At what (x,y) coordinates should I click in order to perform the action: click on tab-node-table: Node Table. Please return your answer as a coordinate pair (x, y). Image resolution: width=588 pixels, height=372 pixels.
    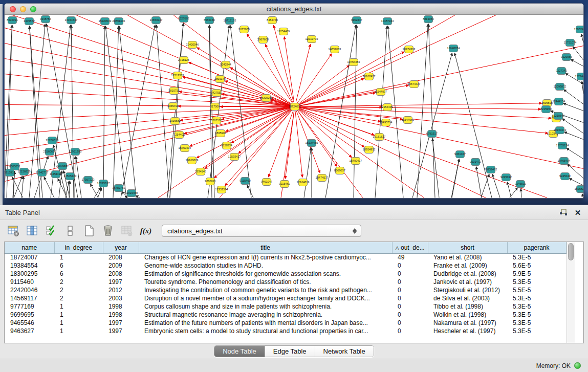
    Looking at the image, I should click on (239, 351).